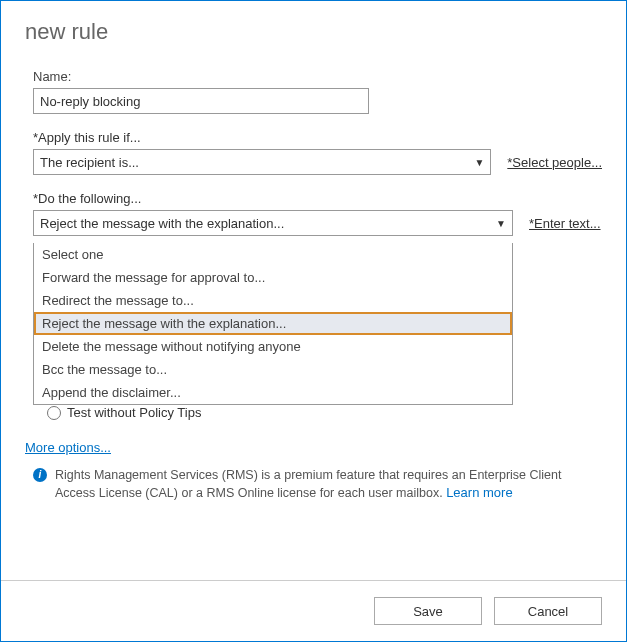 Image resolution: width=627 pixels, height=642 pixels. Describe the element at coordinates (40, 475) in the screenshot. I see `info-icon: i` at that location.